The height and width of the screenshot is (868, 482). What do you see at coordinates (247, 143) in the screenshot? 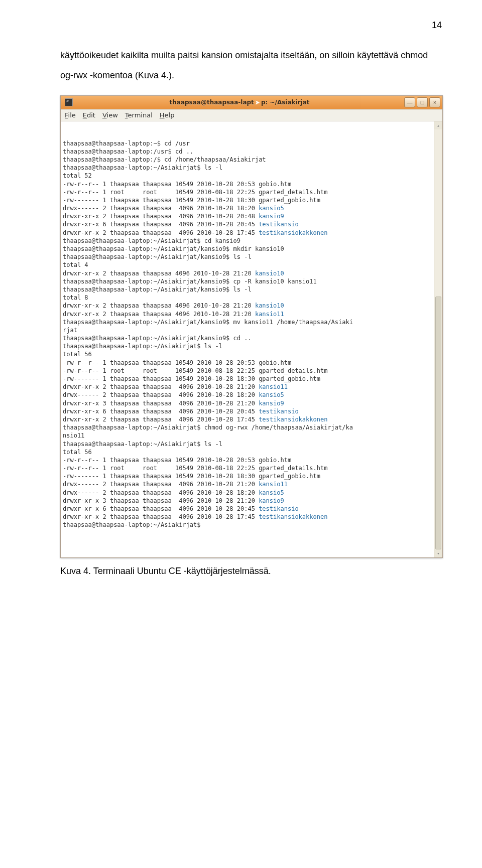
I see `terminal-line: thaapsaa@thaapsaa-laptop:~$ cd /usr` at bounding box center [247, 143].